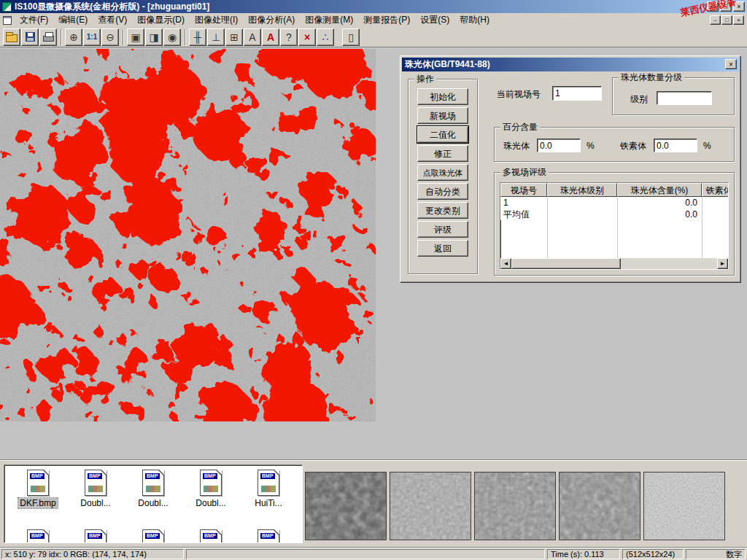  Describe the element at coordinates (12, 38) in the screenshot. I see `open-folder-icon` at that location.